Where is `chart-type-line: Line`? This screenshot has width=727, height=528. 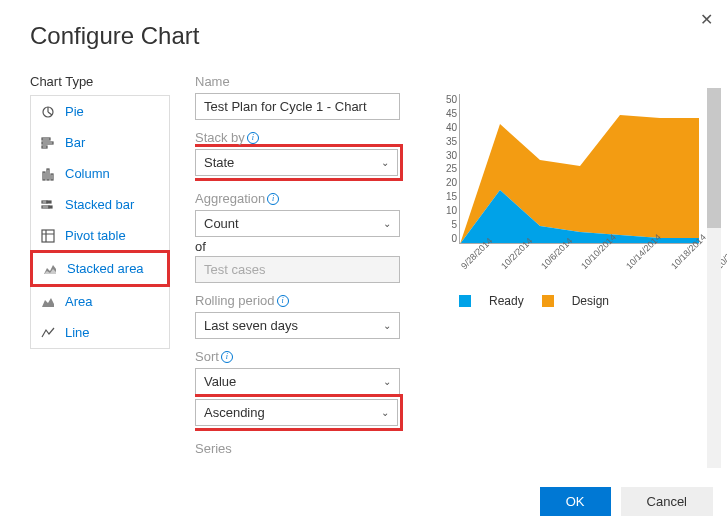
chart-type-line: Line is located at coordinates (100, 332).